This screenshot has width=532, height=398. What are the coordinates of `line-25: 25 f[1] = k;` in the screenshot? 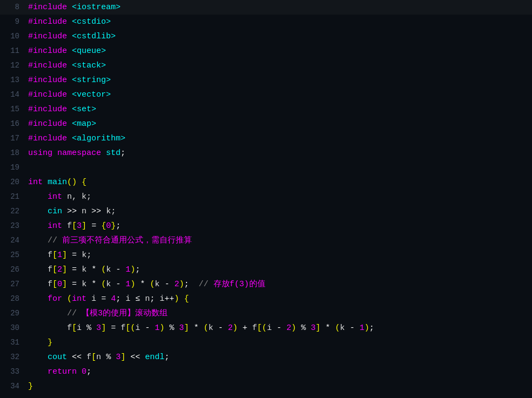 It's located at (266, 255).